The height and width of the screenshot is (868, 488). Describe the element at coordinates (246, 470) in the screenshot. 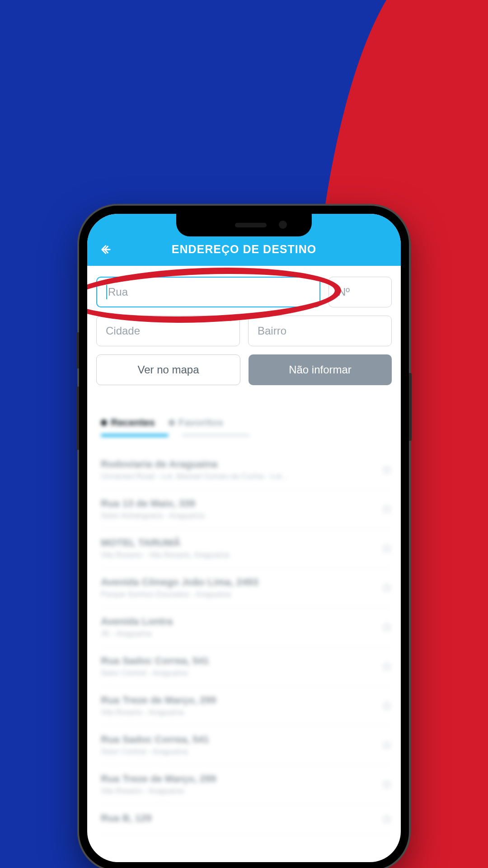

I see `list-item: Rodoviaria de AraguainaUnnamed Road - Lo…` at that location.